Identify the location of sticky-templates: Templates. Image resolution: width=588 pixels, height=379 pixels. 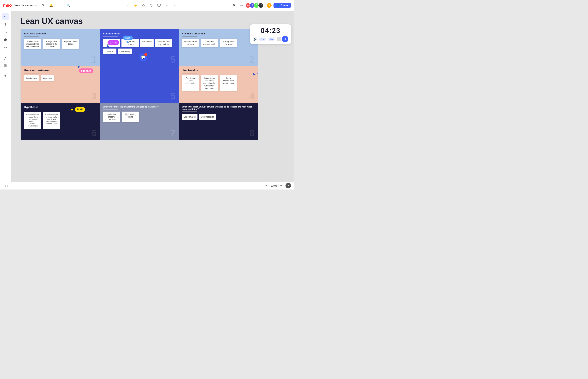
(147, 43).